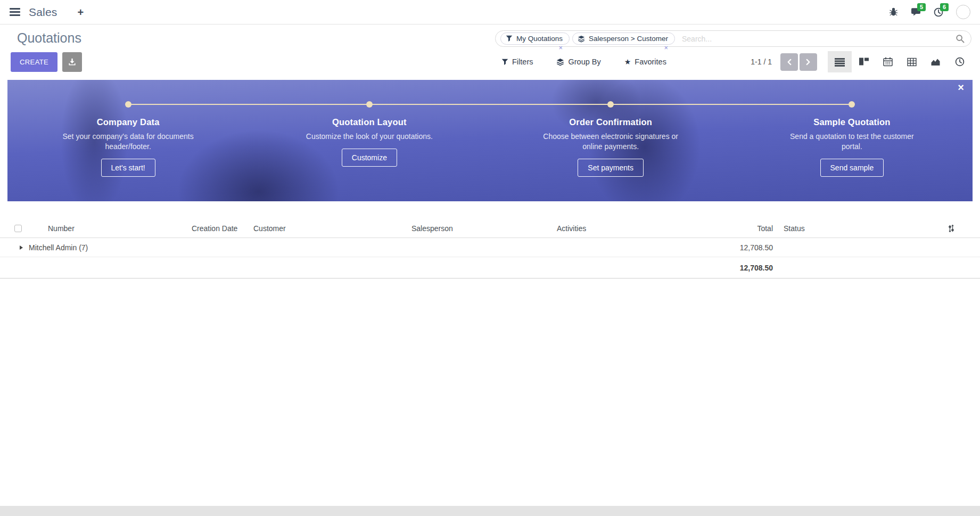 This screenshot has height=516, width=980. I want to click on pager-value: 1-1 / 1, so click(761, 62).